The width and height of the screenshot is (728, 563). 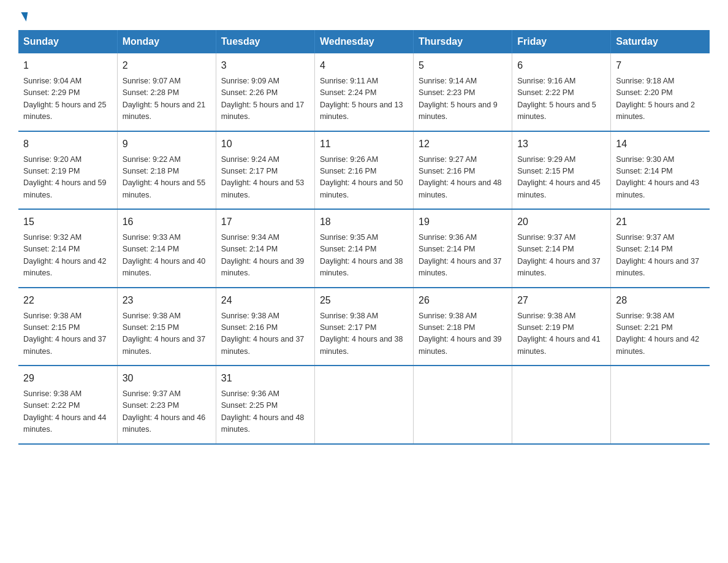 What do you see at coordinates (561, 327) in the screenshot?
I see `calendar-cell: 27Sunrise: 9:38 AMSunset: 2:19 PMDayligh…` at bounding box center [561, 327].